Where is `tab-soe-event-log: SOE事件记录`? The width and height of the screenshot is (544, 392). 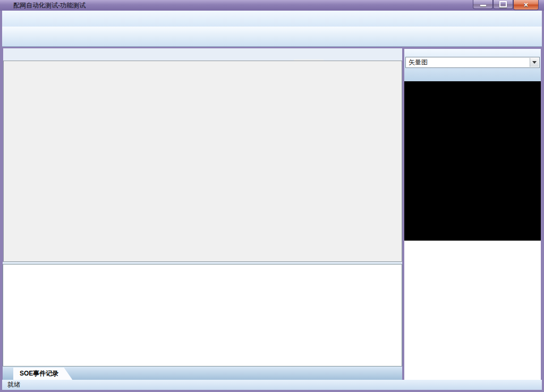 tab-soe-event-log: SOE事件记录 is located at coordinates (42, 374).